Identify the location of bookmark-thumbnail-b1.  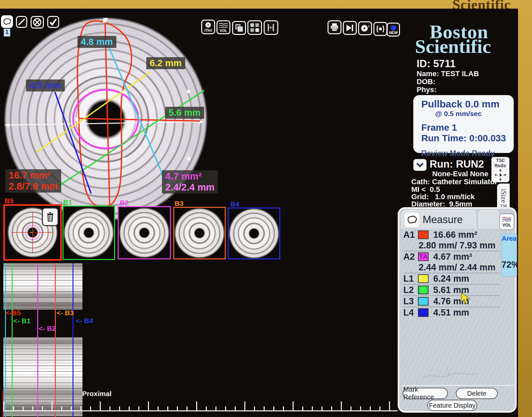
(89, 233).